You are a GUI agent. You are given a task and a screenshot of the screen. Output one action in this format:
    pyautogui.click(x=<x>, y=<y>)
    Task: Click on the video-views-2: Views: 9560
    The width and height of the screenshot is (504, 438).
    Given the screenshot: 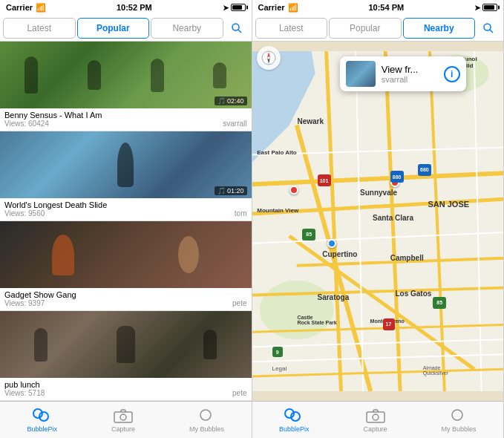 What is the action you would take?
    pyautogui.click(x=56, y=214)
    